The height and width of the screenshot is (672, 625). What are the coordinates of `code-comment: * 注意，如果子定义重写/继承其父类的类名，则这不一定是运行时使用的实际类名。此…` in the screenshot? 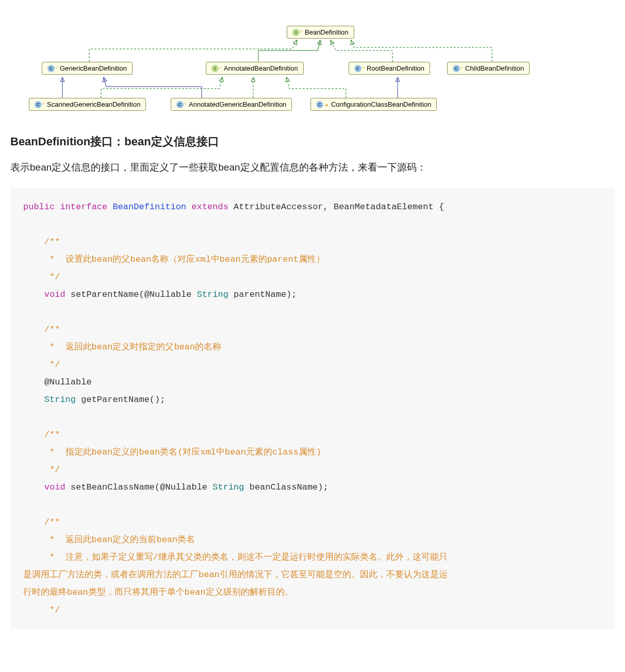 It's located at (246, 558).